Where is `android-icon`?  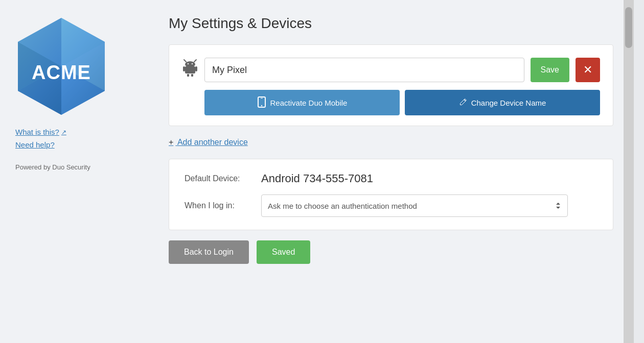 android-icon is located at coordinates (190, 70).